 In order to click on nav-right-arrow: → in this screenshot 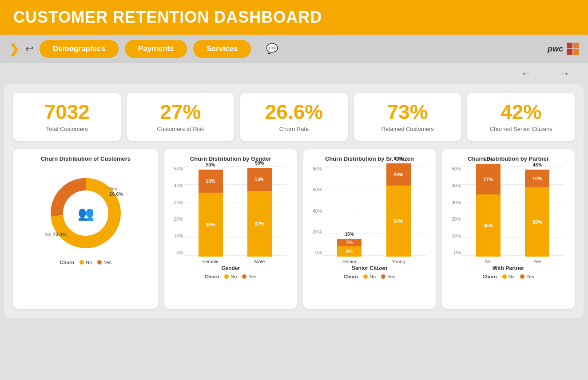, I will do `click(564, 74)`.